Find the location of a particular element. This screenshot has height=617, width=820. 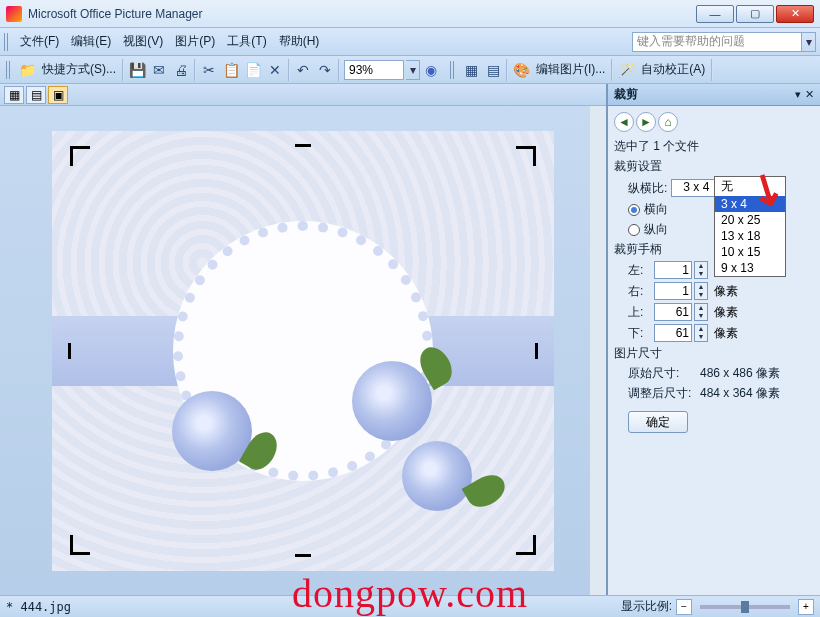

paste-icon: 📄 is located at coordinates (253, 70).